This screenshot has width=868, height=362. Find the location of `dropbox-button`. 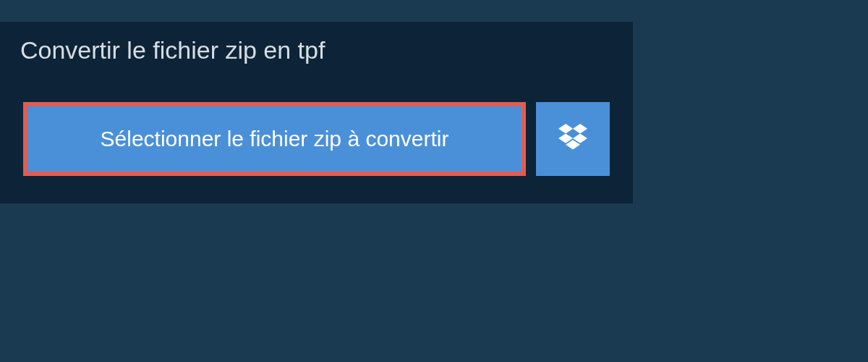

dropbox-button is located at coordinates (573, 139).